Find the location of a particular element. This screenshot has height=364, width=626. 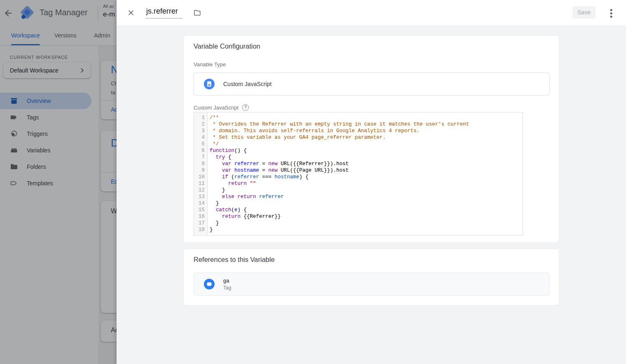

code-line: * domain. This avoids self-referrals in … is located at coordinates (339, 131).